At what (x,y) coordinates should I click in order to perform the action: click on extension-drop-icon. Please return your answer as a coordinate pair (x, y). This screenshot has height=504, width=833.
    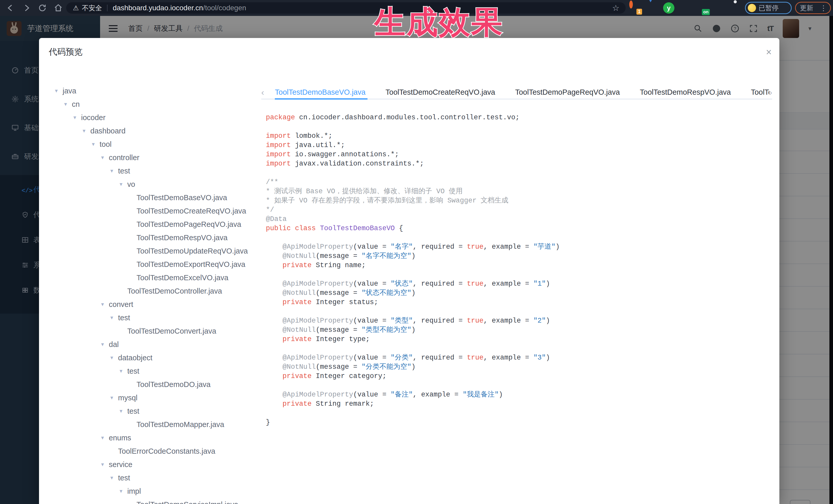
    Looking at the image, I should click on (652, 8).